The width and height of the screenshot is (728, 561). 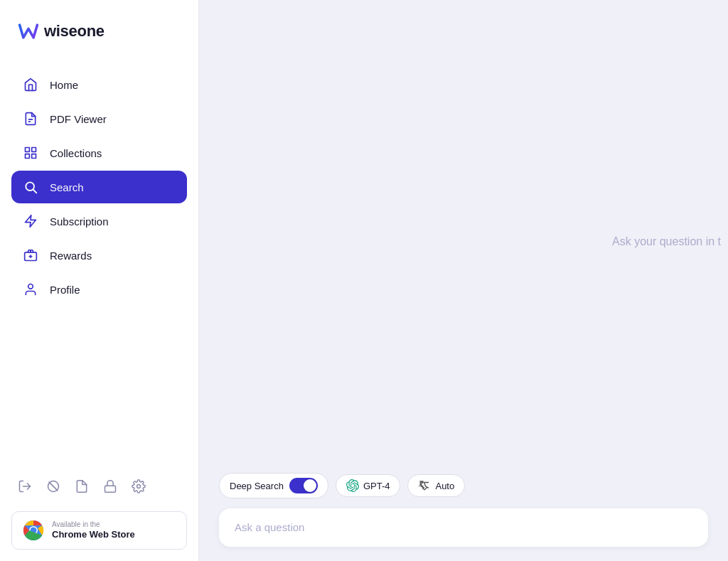 What do you see at coordinates (31, 153) in the screenshot?
I see `collections-icon` at bounding box center [31, 153].